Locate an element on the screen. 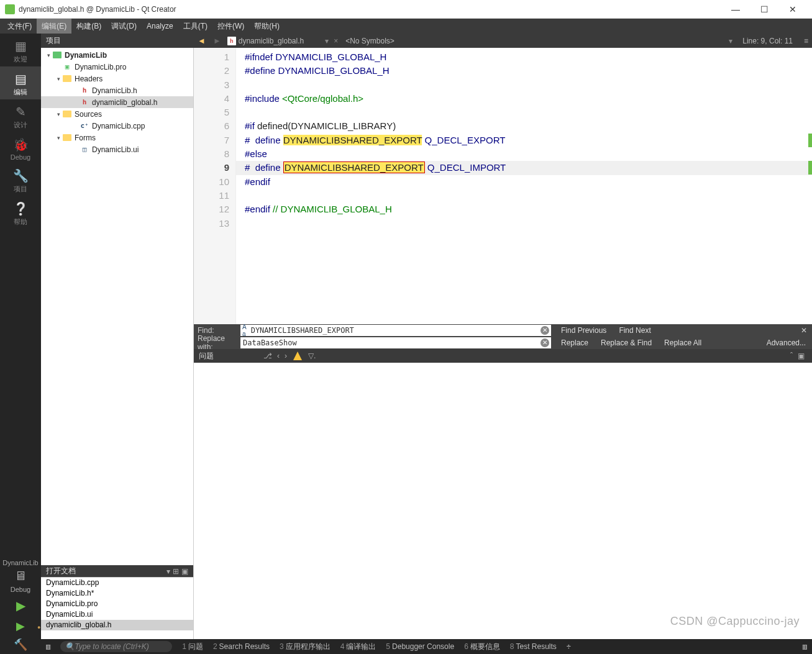 The width and height of the screenshot is (812, 654). open-doc-item: DynamicLib.ui is located at coordinates (117, 615).